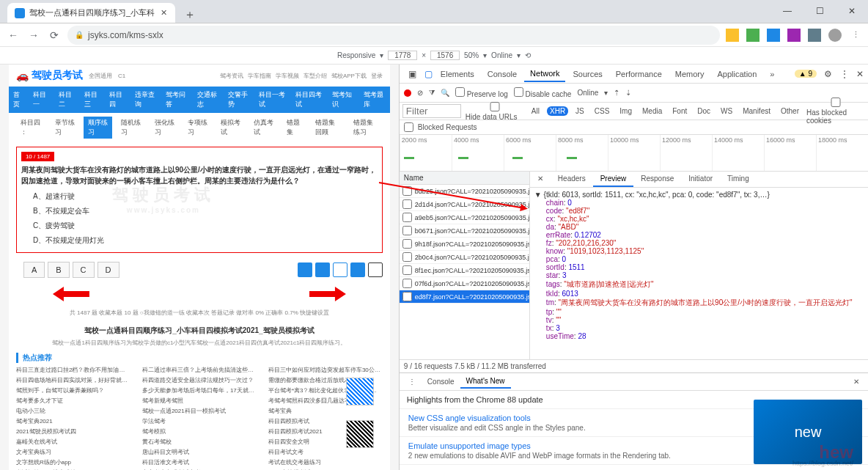 The height and width of the screenshot is (470, 868). Describe the element at coordinates (73, 441) in the screenshot. I see `rec-link: 嘉峪关在线考试` at that location.